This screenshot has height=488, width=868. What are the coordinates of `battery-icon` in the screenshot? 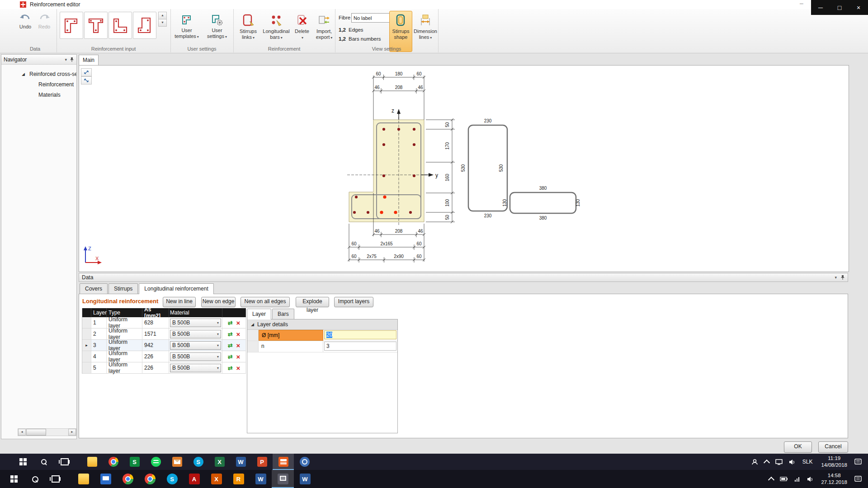 It's located at (784, 479).